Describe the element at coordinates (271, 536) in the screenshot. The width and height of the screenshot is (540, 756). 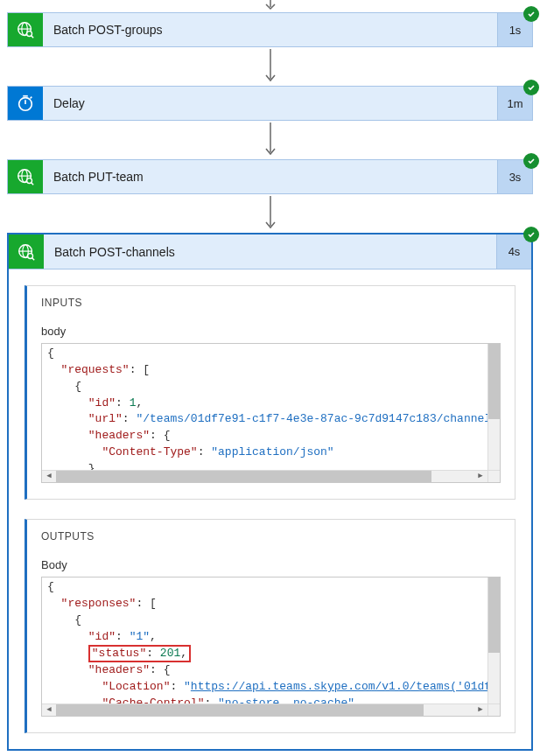
I see `outputs-title: OUTPUTS` at that location.